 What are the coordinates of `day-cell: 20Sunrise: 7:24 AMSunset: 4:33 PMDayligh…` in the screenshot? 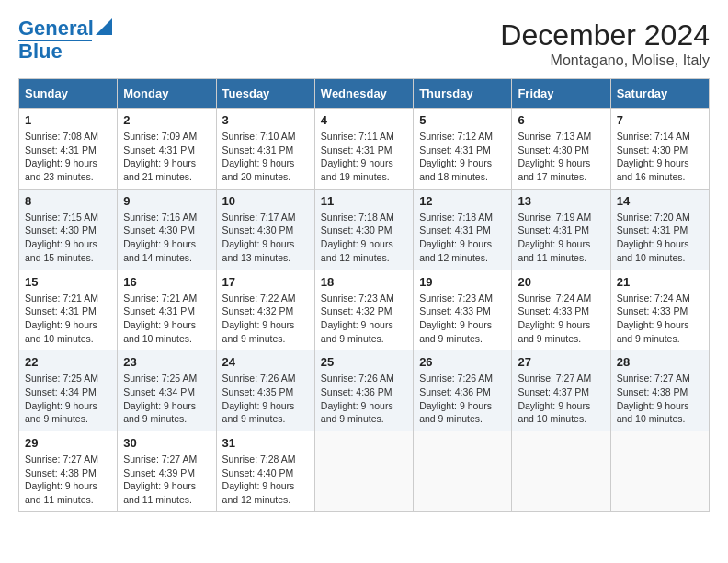 It's located at (561, 310).